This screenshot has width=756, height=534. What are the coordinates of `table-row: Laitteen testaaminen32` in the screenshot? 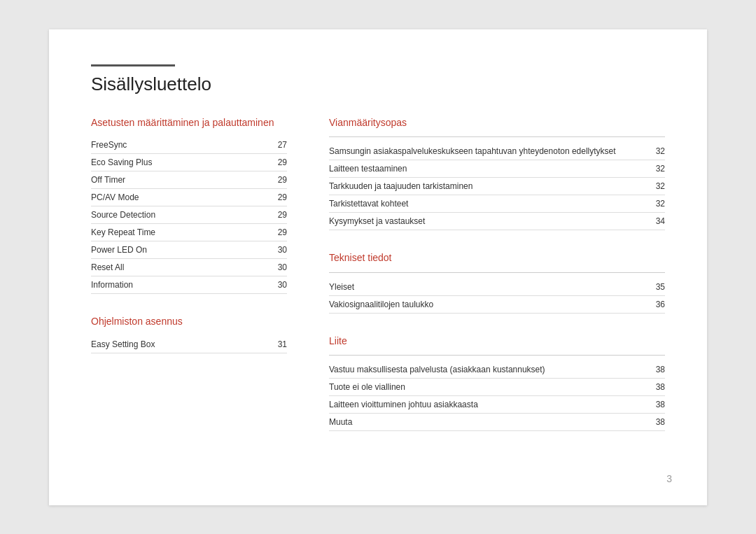 It's located at (497, 169).